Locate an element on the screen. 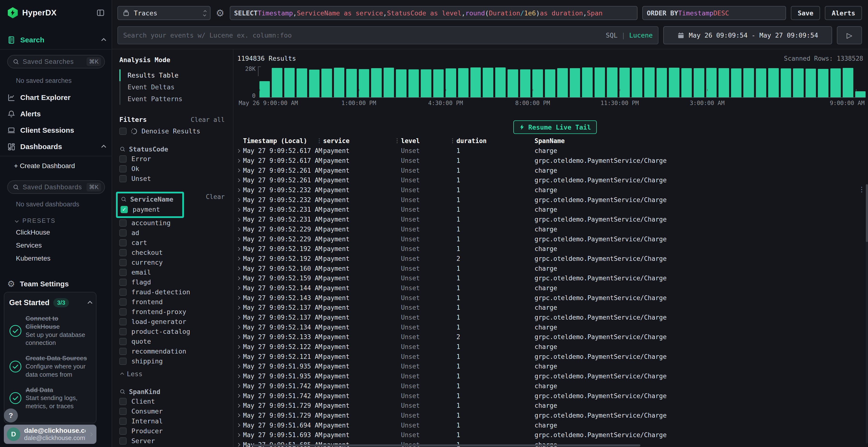 The width and height of the screenshot is (868, 447). help-button: ? is located at coordinates (11, 415).